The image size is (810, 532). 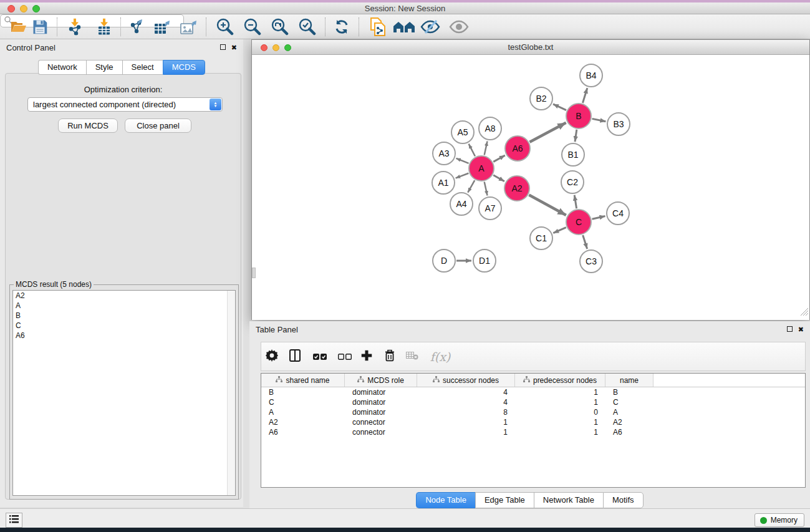 I want to click on mcds-result-item: C, so click(x=124, y=326).